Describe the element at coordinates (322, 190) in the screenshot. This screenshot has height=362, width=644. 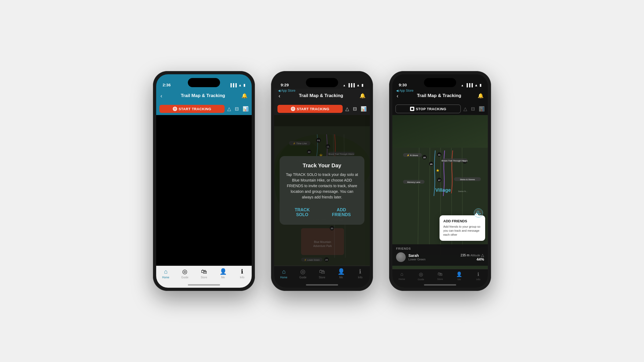
I see `modal-card-2: Track Your Day Tap TRACK SOLO to track y…` at that location.